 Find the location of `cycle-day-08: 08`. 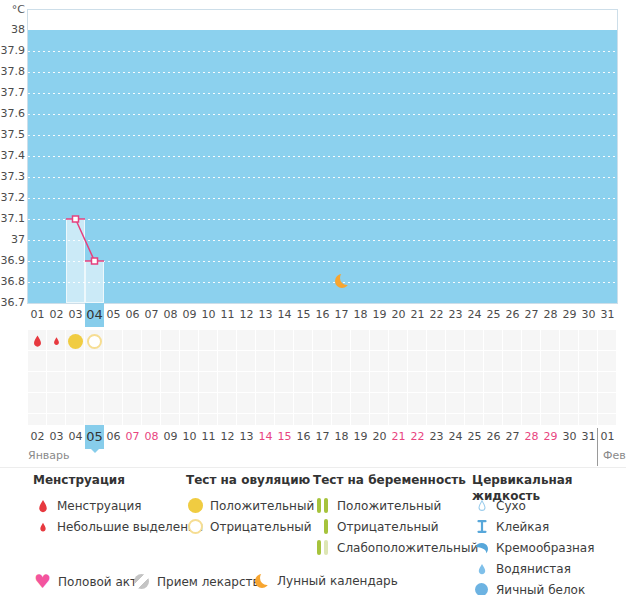

cycle-day-08: 08 is located at coordinates (170, 315).